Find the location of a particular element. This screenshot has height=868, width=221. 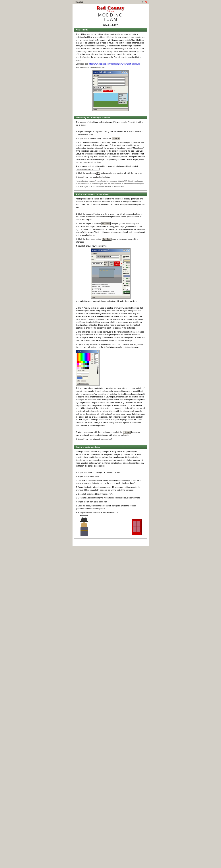

phone-booth is located at coordinates (137, 527).